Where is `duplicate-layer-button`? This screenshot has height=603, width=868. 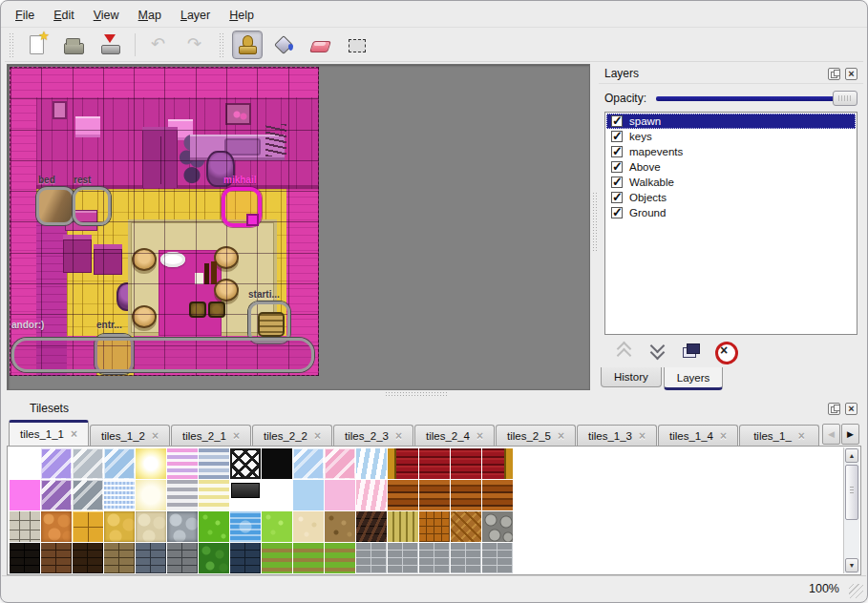 duplicate-layer-button is located at coordinates (690, 350).